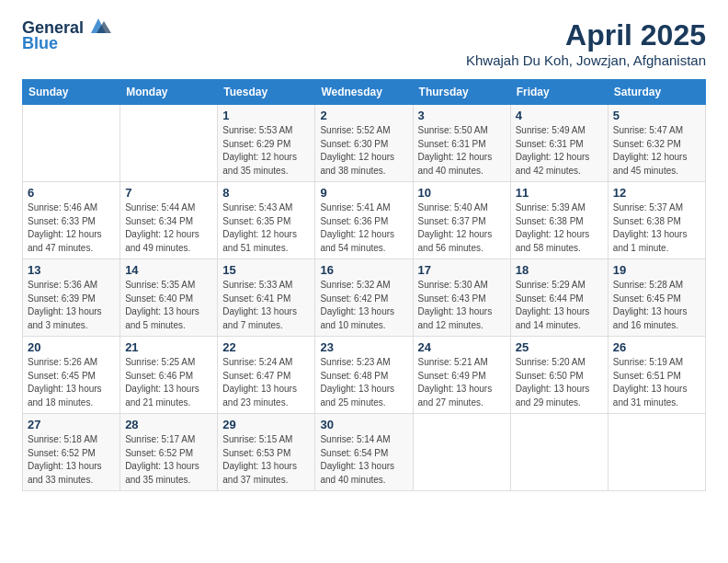  I want to click on day-detail: Sunrise: 5:41 AM Sunset: 6:36 PM Dayligh…, so click(364, 228).